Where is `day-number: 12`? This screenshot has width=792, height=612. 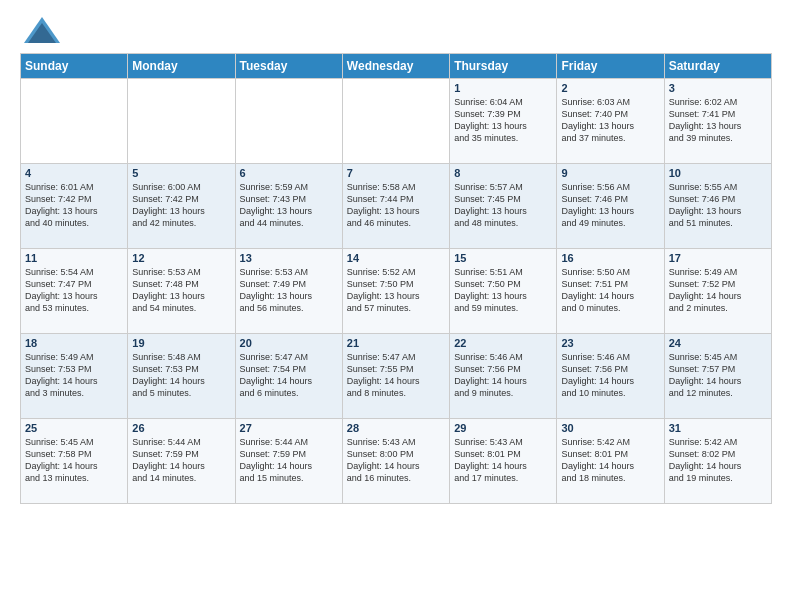 day-number: 12 is located at coordinates (181, 258).